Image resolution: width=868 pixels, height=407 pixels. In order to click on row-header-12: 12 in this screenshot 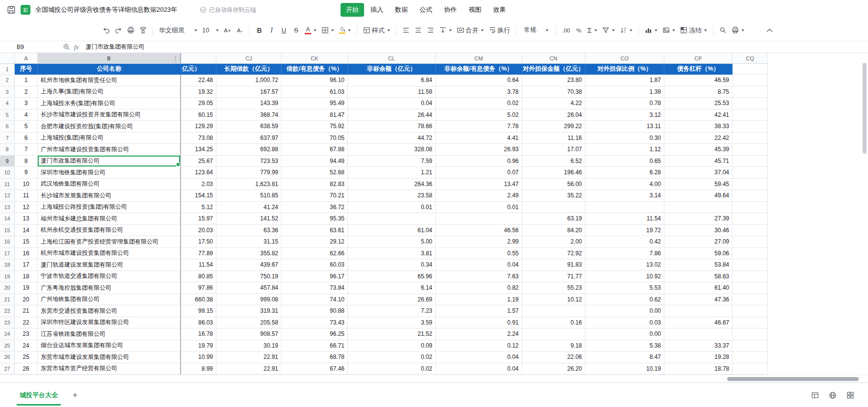, I will do `click(7, 196)`.